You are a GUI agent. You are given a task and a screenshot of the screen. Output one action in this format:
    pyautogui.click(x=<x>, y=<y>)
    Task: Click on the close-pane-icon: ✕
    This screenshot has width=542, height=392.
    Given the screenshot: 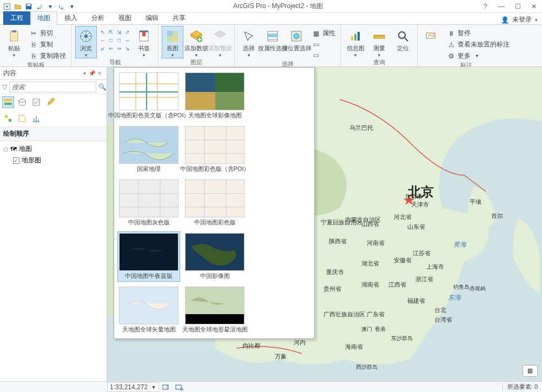 What is the action you would take?
    pyautogui.click(x=100, y=74)
    